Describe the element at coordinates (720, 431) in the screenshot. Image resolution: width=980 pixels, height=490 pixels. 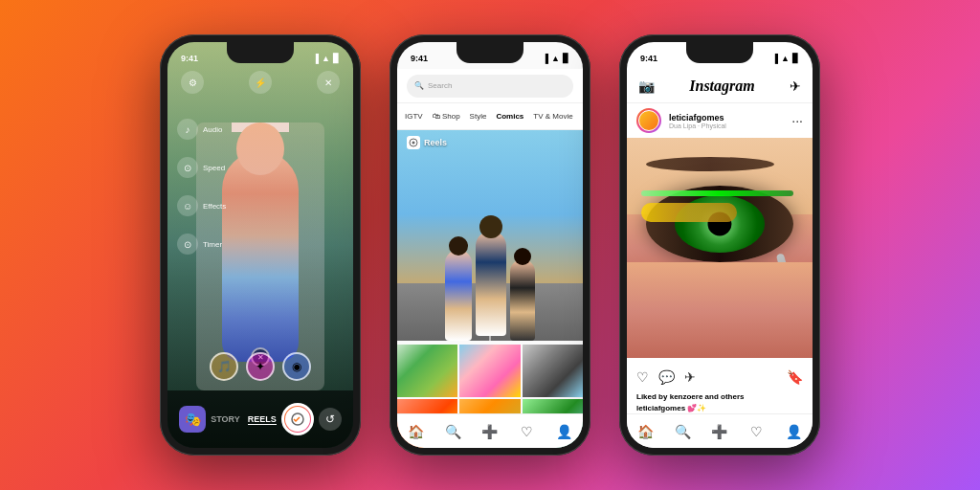
I see `post-nav-bar: 🏠 🔍 ➕ ♡ 👤` at that location.